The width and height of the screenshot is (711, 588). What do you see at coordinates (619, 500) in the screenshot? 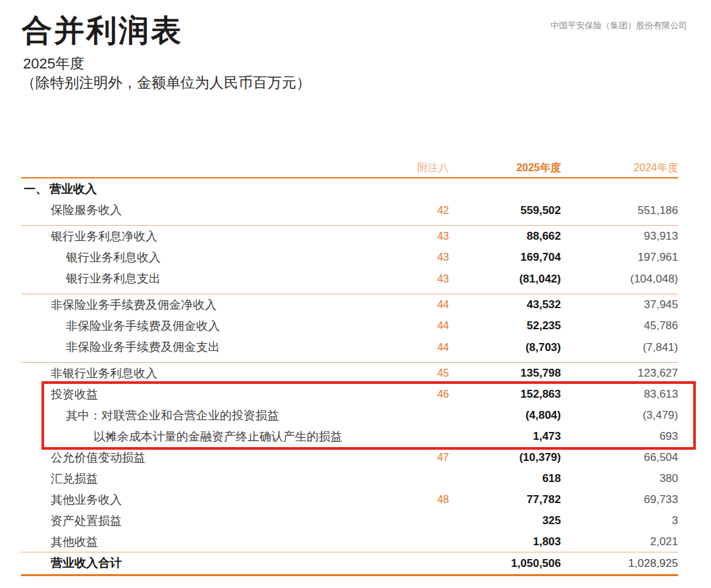
I see `value-2024: 69,733` at bounding box center [619, 500].